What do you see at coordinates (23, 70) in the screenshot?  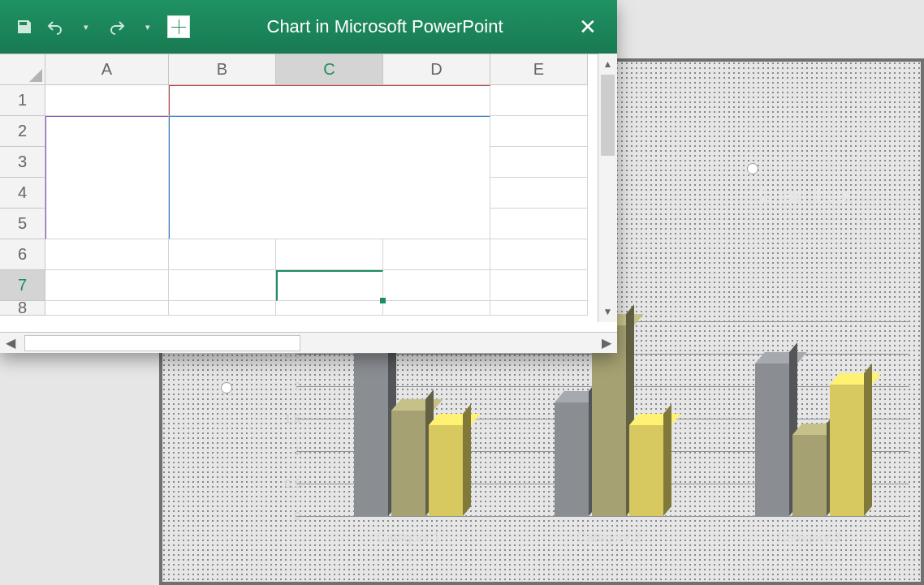 I see `select-all-corner` at bounding box center [23, 70].